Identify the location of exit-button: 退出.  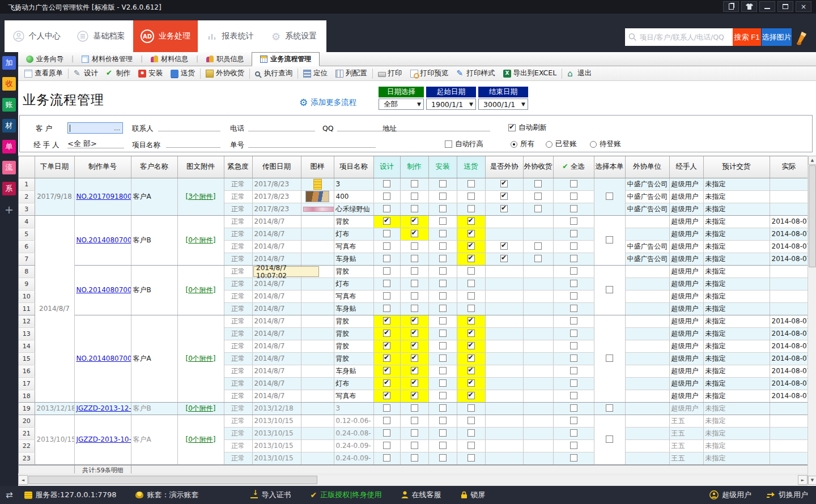
(579, 74).